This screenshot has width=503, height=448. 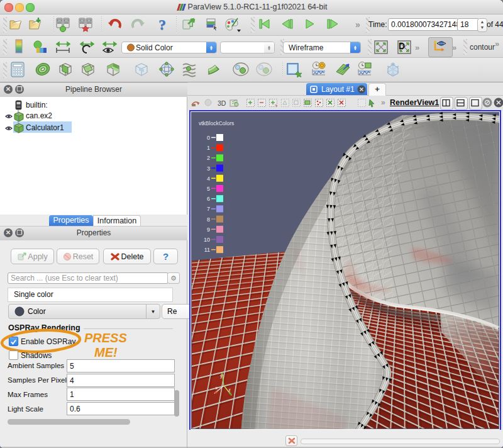 I want to click on svg-text: vtkBlockColors, so click(x=216, y=123).